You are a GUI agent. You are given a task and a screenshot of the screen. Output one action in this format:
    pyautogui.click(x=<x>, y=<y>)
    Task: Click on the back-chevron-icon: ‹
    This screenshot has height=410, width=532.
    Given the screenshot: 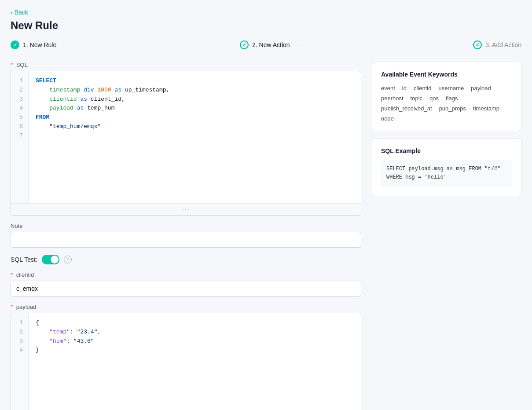 What is the action you would take?
    pyautogui.click(x=11, y=12)
    